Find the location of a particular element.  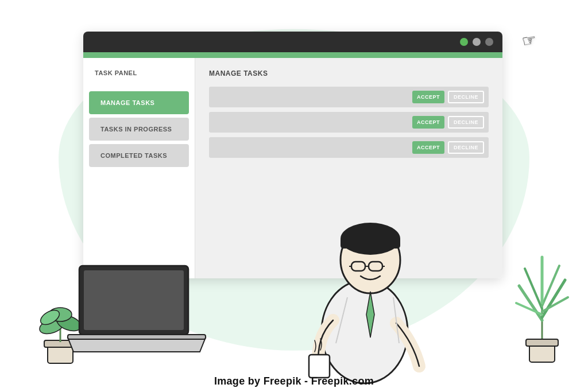

cursor-hand-icon: ☞ is located at coordinates (529, 40).